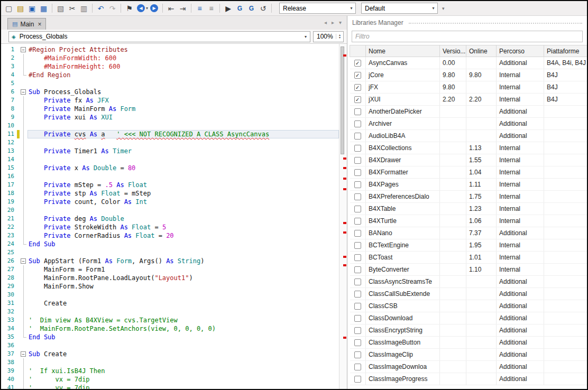 Image resolution: width=588 pixels, height=390 pixels. Describe the element at coordinates (170, 117) in the screenshot. I see `code-line: 9 Private xui As XUI` at that location.